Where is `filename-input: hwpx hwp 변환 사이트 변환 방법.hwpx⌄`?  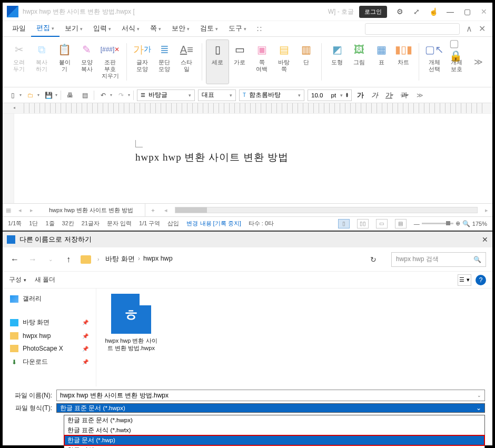 filename-input: hwpx hwp 변환 사이트 변환 방법.hwpx⌄ is located at coordinates (271, 395).